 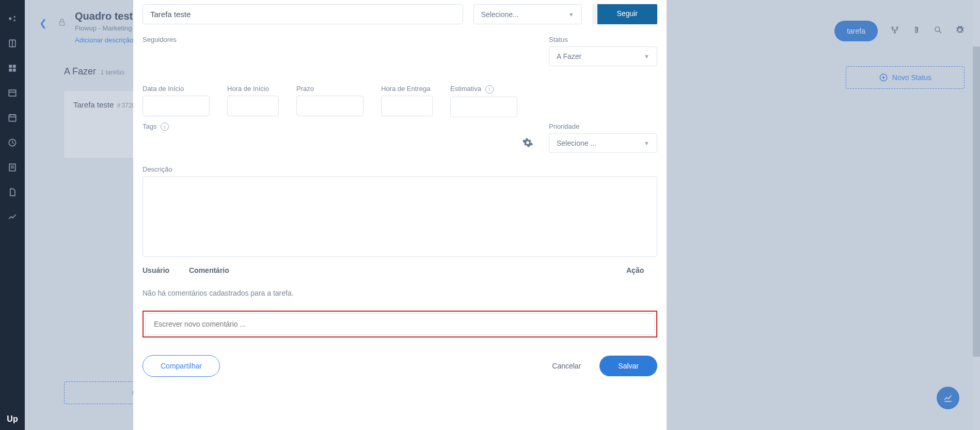 What do you see at coordinates (569, 56) in the screenshot?
I see `status-select-value: A Fazer` at bounding box center [569, 56].